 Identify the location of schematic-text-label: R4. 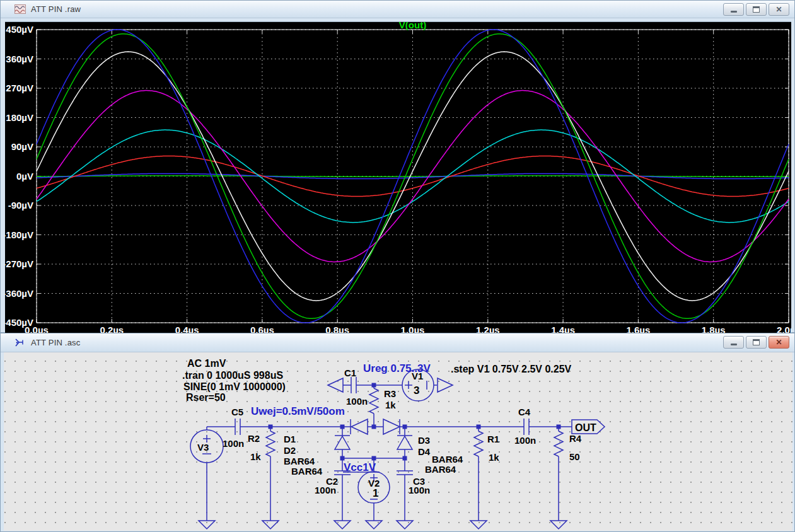
(576, 439).